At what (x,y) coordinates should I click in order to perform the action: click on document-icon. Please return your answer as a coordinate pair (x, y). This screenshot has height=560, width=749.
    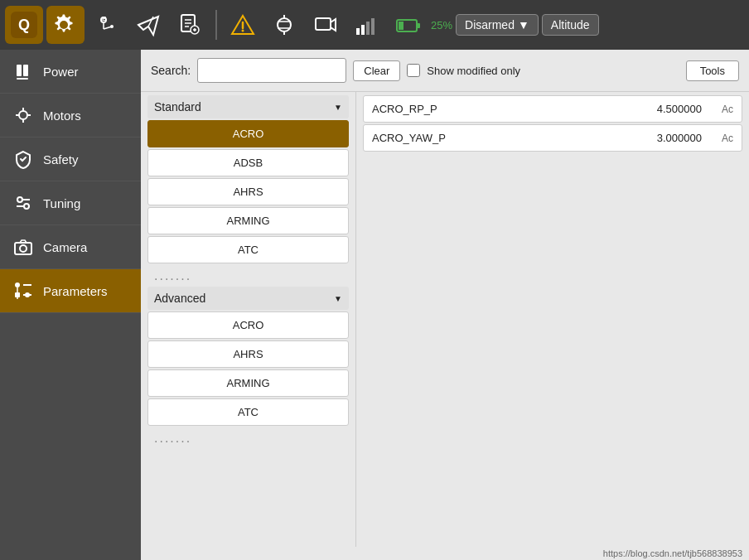
    Looking at the image, I should click on (190, 25).